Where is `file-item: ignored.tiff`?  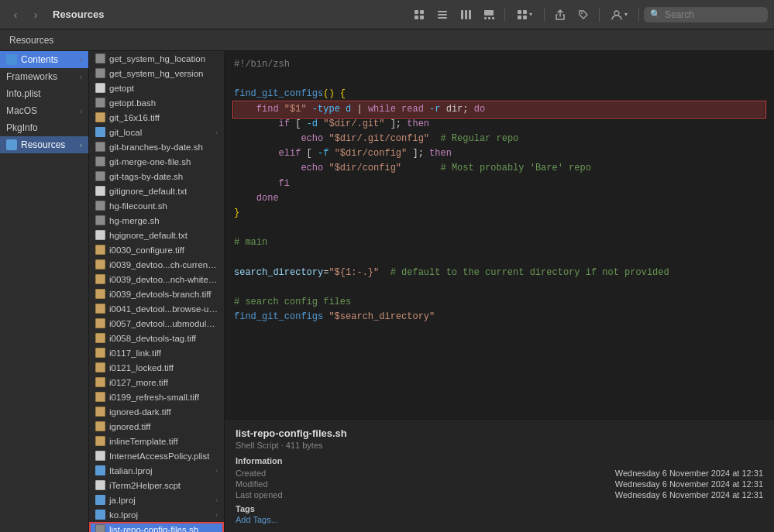 file-item: ignored.tiff is located at coordinates (157, 426).